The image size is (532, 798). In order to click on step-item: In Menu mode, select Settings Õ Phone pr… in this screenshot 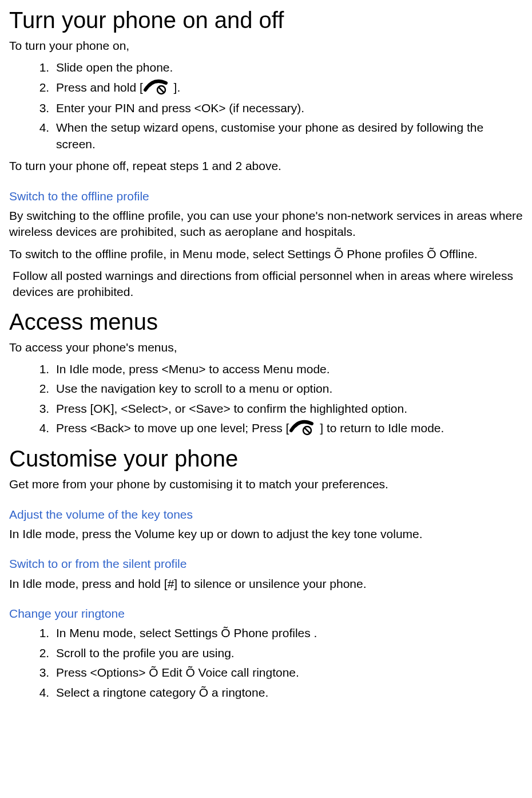, I will do `click(288, 633)`.